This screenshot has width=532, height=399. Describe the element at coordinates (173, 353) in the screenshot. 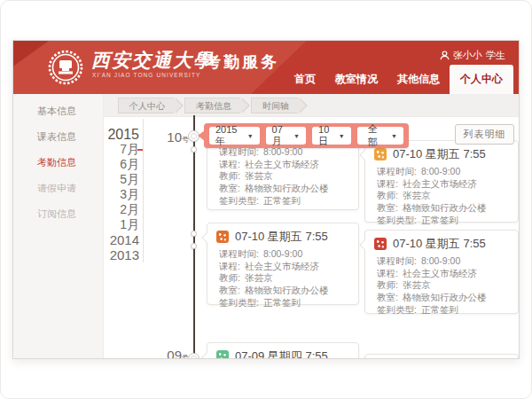

I see `day-marker-09: 09号` at that location.